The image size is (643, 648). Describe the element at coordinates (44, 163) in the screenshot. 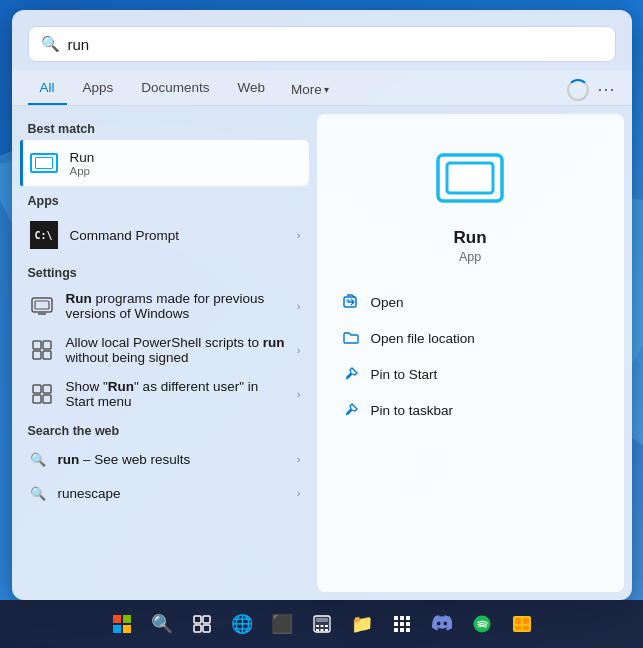

I see `run-app-icon` at that location.